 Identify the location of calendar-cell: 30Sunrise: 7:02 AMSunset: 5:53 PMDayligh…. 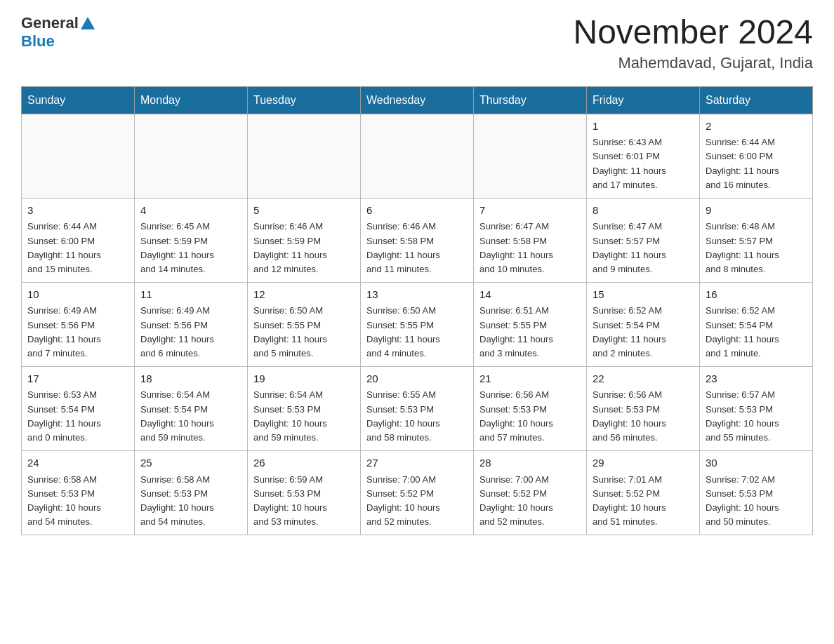
(757, 493).